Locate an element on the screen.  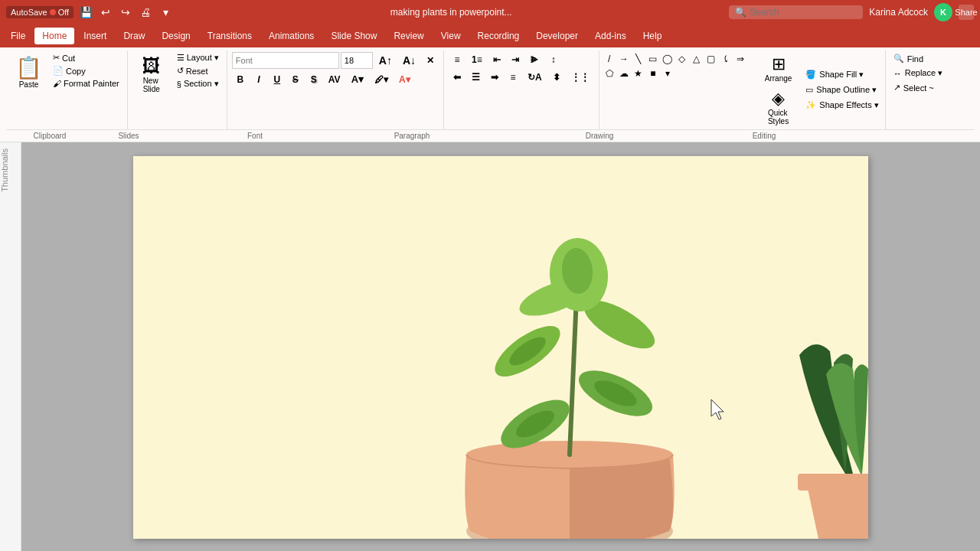
redo-icon: ↪ is located at coordinates (126, 12).